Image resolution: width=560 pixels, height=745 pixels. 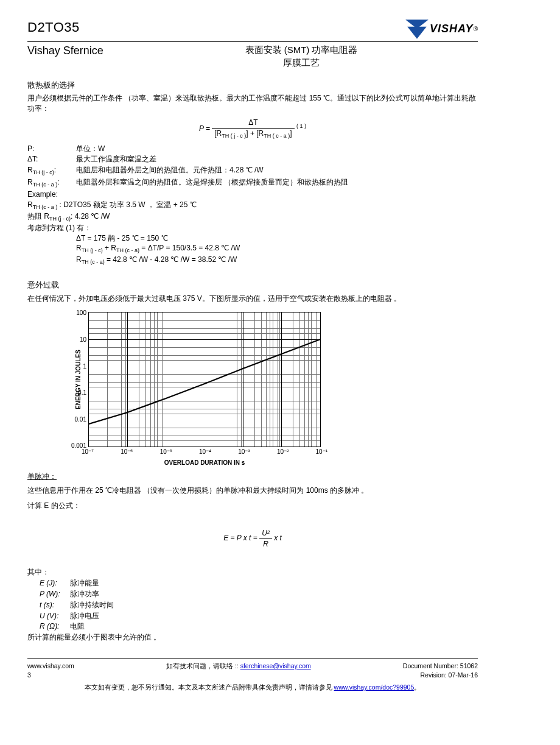 What do you see at coordinates (253, 217) in the screenshot?
I see `example-line2: 热阻 RTH (j - c): 4.28 ℃ /W` at bounding box center [253, 217].